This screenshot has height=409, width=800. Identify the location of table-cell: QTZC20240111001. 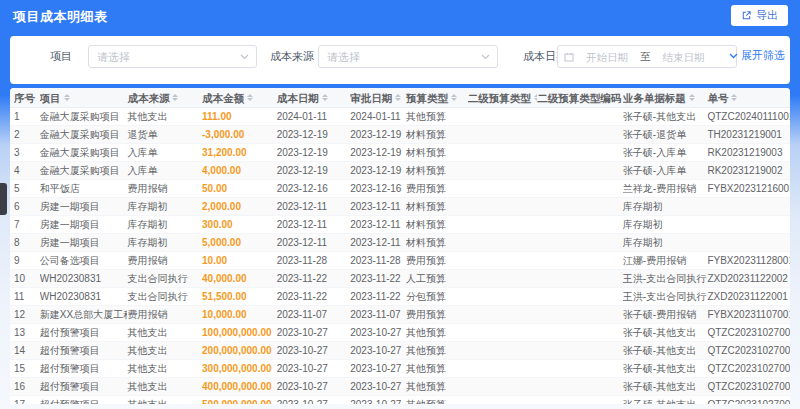
(748, 116).